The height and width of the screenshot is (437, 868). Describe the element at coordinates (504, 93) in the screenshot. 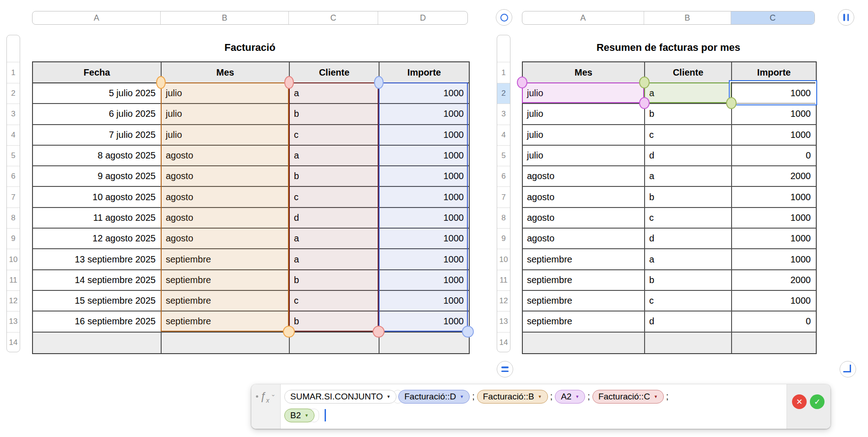

I see `row-number-2: 2` at that location.